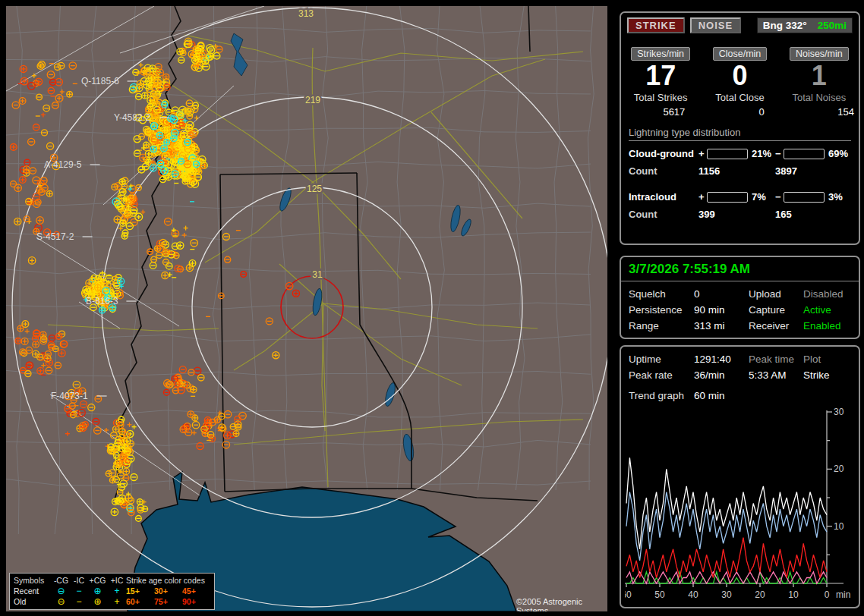  What do you see at coordinates (819, 112) in the screenshot?
I see `total-noises-value: 154` at bounding box center [819, 112].